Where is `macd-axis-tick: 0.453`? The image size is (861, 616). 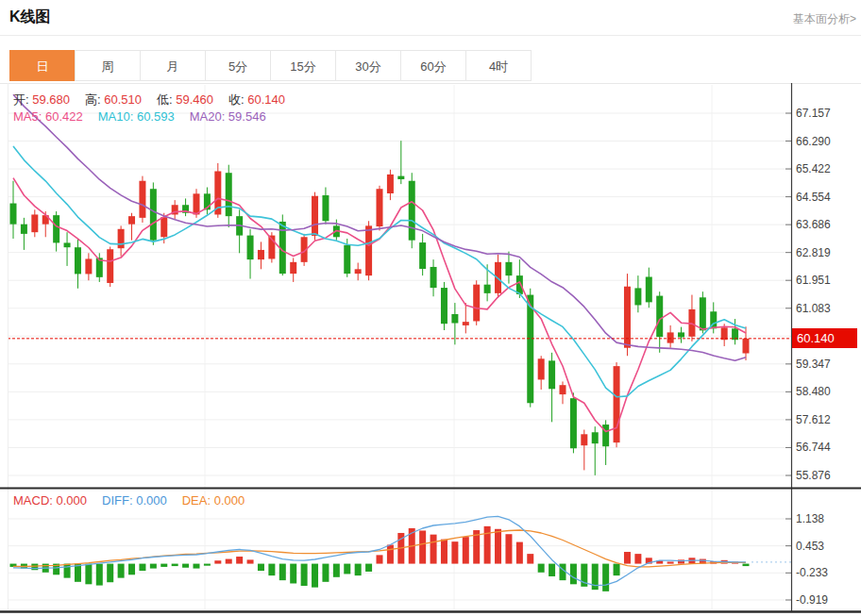
macd-axis-tick: 0.453 is located at coordinates (810, 546).